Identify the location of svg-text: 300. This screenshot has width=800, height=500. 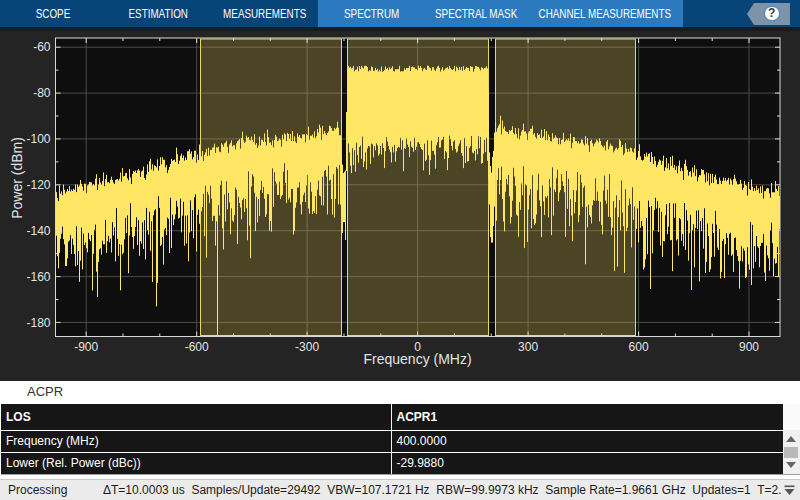
(528, 347).